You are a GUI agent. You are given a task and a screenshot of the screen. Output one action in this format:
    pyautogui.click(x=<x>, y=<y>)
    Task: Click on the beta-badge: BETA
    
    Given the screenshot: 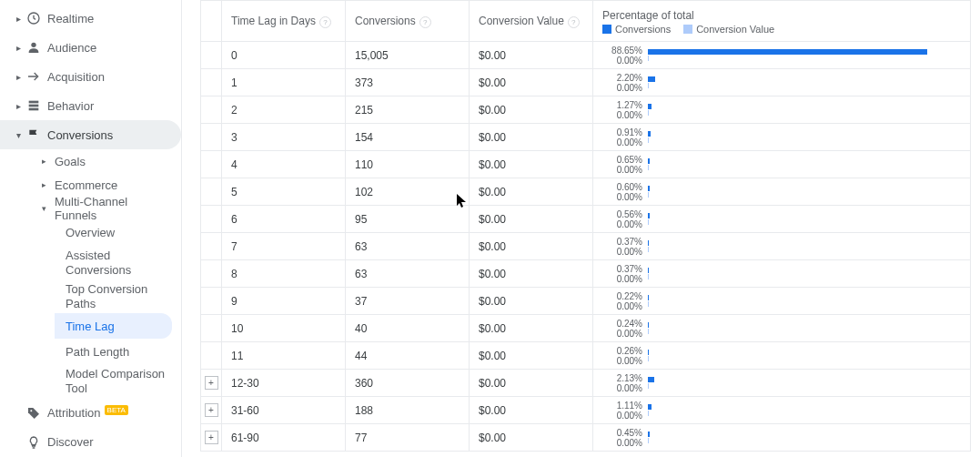 What is the action you would take?
    pyautogui.click(x=116, y=410)
    